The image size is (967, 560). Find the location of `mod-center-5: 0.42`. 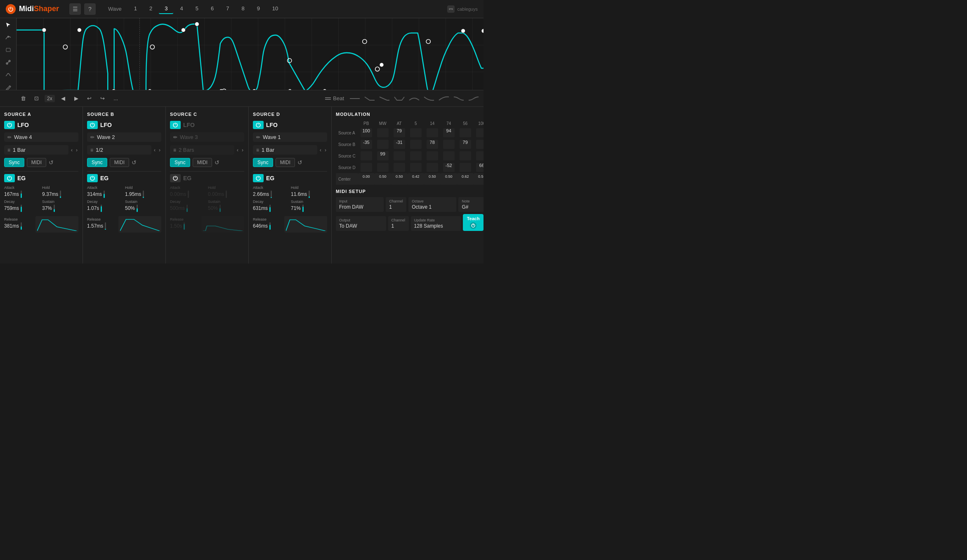

mod-center-5: 0.42 is located at coordinates (416, 179).